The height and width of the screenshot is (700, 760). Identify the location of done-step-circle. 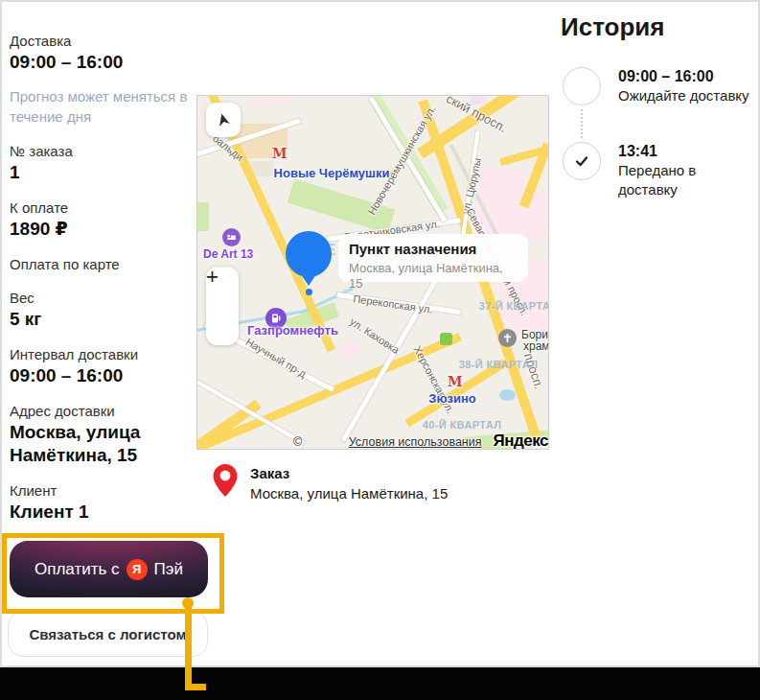
(582, 161).